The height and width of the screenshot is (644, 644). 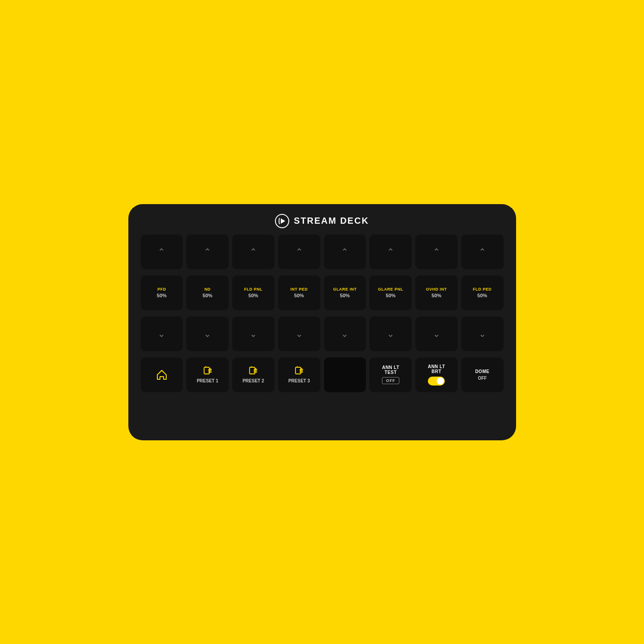 I want to click on btn-up-fld-ped: ⌃, so click(x=482, y=252).